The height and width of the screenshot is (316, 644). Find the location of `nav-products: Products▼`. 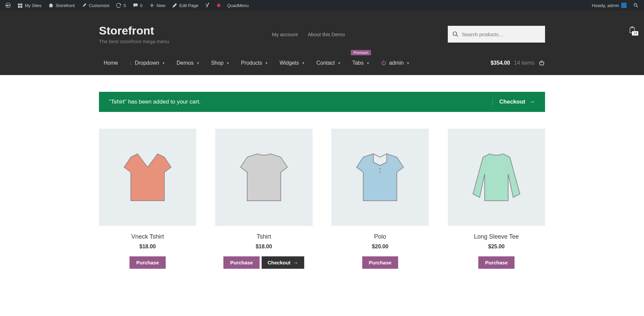

nav-products: Products▼ is located at coordinates (254, 63).